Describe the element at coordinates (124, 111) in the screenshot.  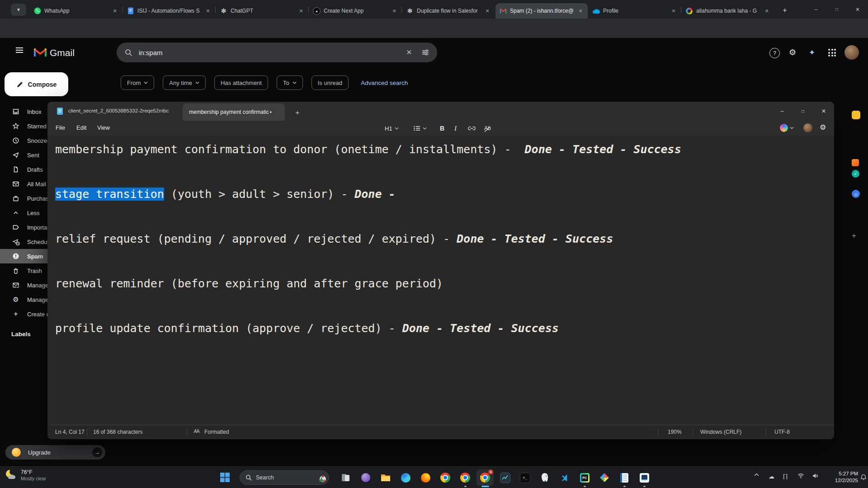
I see `notepad-tab-inactive: client_secret_2_60053885332-2reqe52rribc` at that location.